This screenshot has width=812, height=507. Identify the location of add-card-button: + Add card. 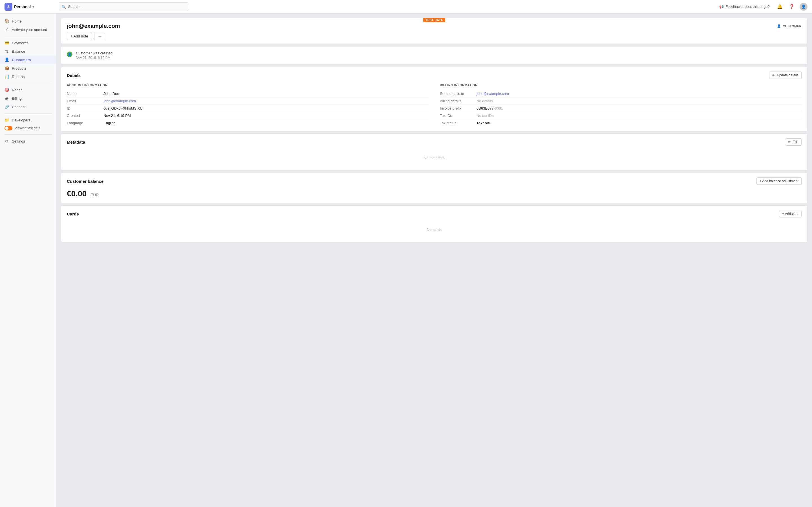
(791, 214).